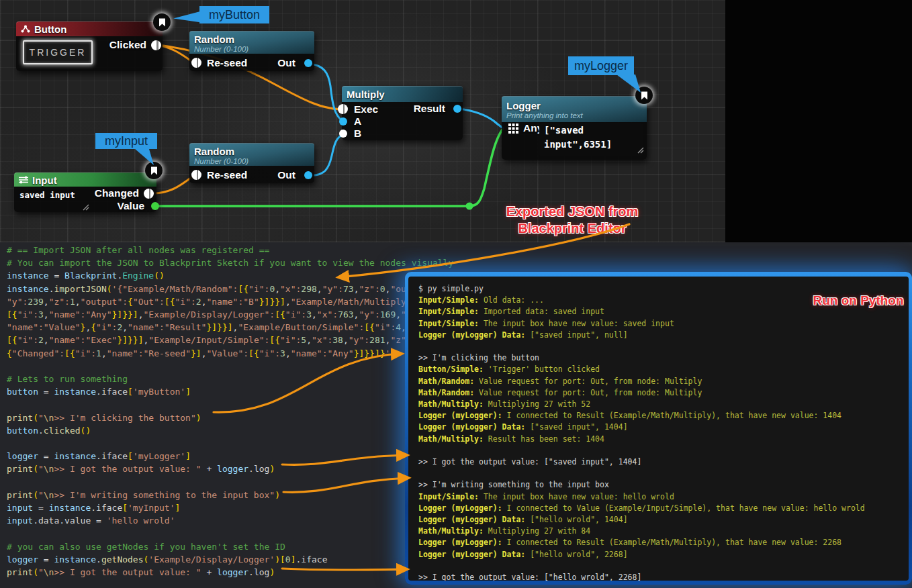 This screenshot has height=588, width=912. What do you see at coordinates (230, 560) in the screenshot?
I see `code-line: logger = instance.getNodes('Example/Disp…` at bounding box center [230, 560].